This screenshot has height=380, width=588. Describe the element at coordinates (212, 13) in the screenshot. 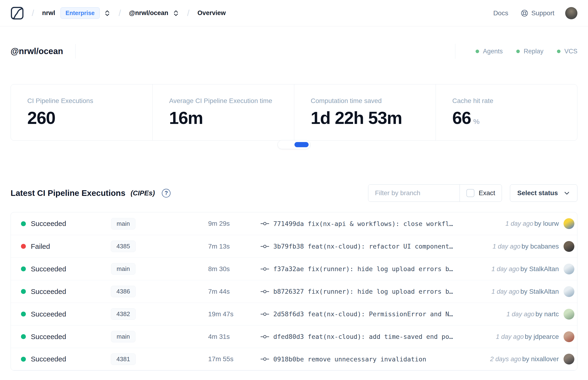

I see `breadcrumb-page: Overview` at that location.